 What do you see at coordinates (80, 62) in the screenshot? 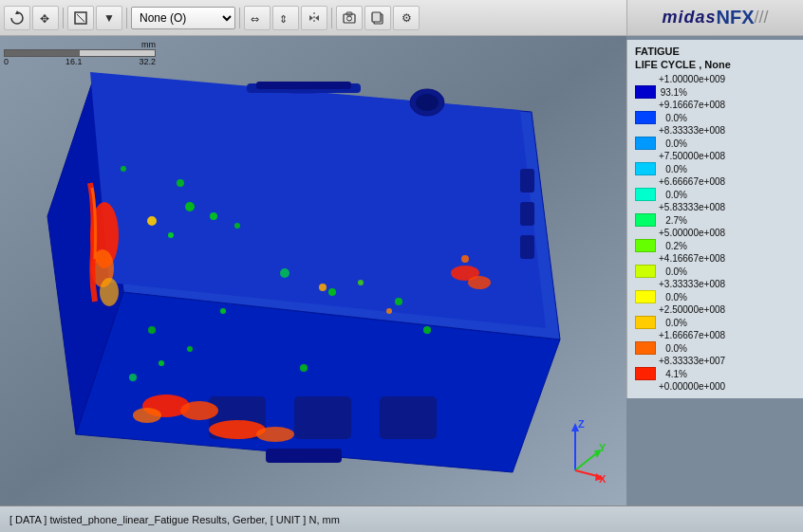
I see `ruler-labels: 0 16.1 32.2` at bounding box center [80, 62].